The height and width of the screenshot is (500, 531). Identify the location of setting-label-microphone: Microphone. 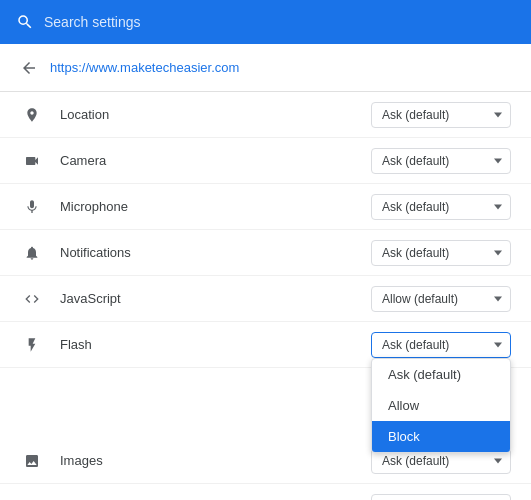
(216, 206).